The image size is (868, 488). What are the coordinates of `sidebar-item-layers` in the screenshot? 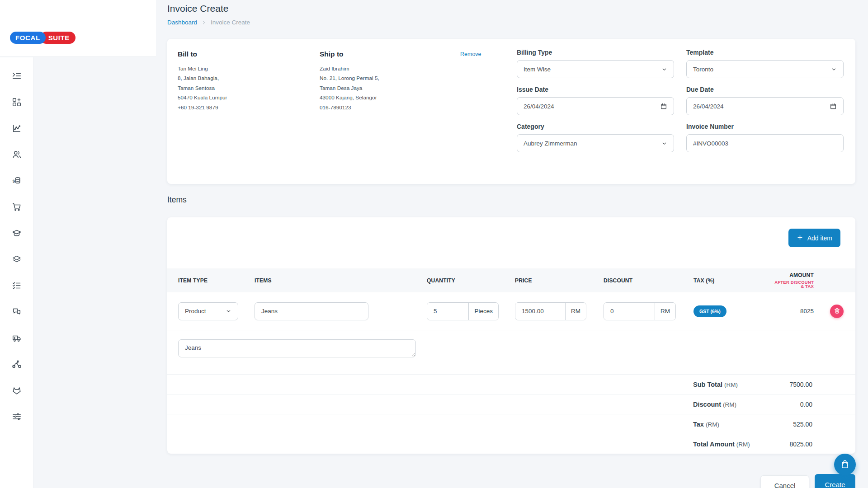 It's located at (17, 259).